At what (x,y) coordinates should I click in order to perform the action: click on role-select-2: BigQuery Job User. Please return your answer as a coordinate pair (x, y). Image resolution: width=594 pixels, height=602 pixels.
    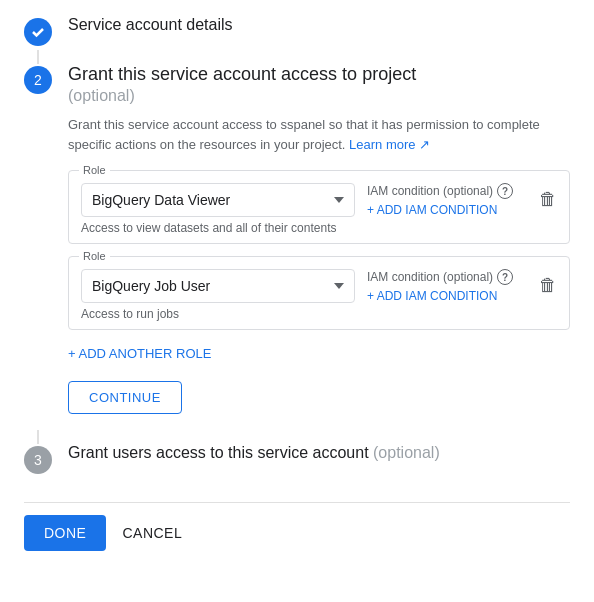
    Looking at the image, I should click on (218, 286).